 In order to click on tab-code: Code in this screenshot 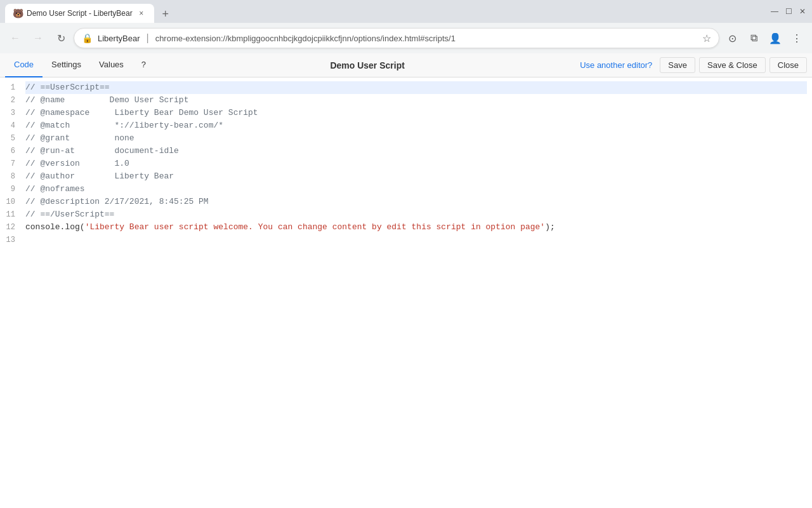, I will do `click(24, 65)`.